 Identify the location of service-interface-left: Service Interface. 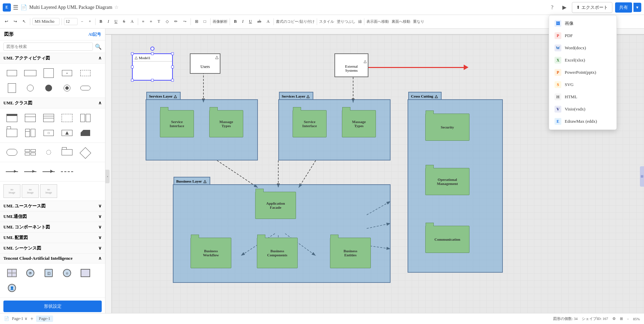
(177, 124).